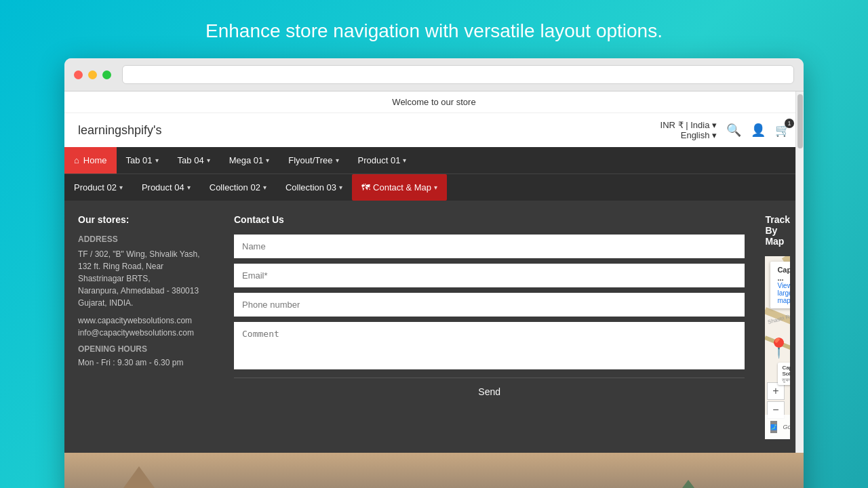 The height and width of the screenshot is (488, 868). Describe the element at coordinates (142, 160) in the screenshot. I see `nav-item-tab01: Tab 01 ▾` at that location.